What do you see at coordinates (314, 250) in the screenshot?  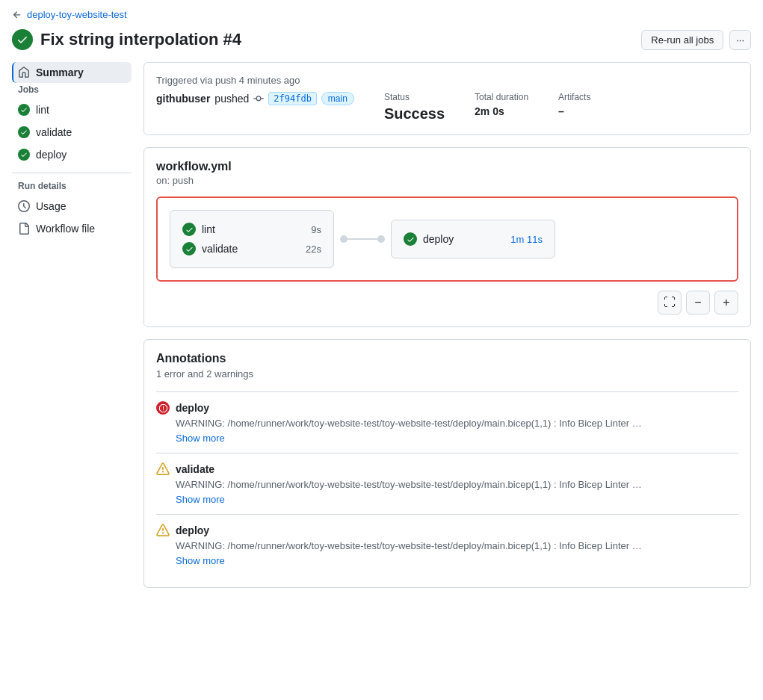 I see `flow-validate-time: 22s` at bounding box center [314, 250].